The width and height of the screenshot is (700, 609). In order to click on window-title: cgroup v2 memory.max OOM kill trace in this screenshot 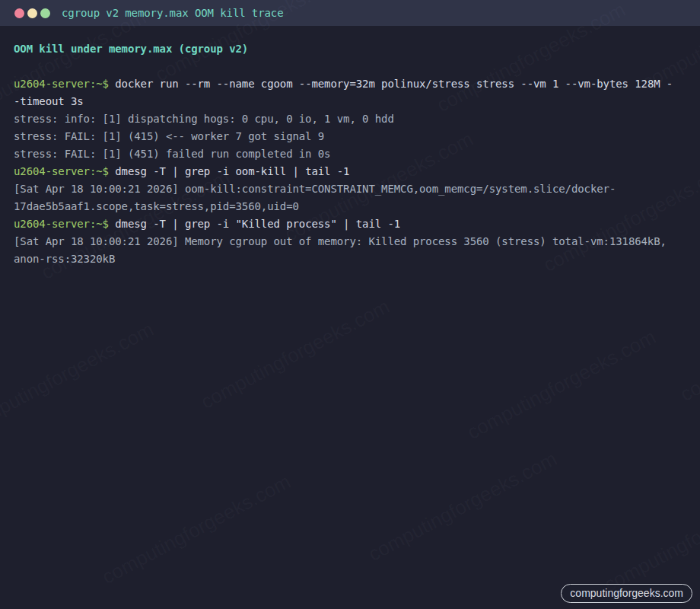, I will do `click(173, 13)`.